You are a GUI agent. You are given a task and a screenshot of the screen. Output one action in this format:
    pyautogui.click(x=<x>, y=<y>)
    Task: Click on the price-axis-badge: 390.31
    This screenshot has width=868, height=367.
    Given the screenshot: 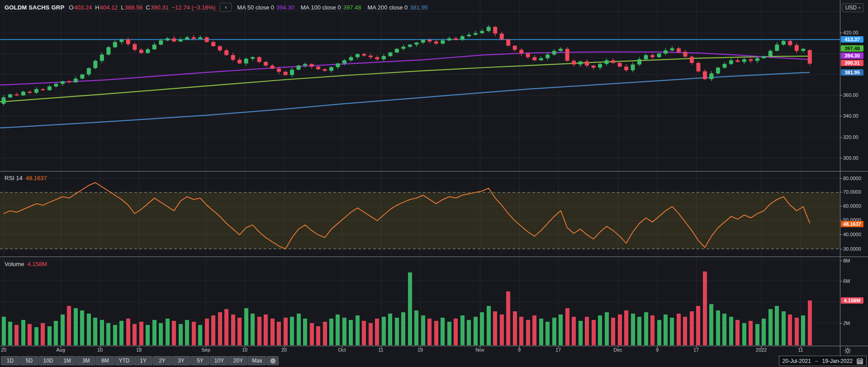 What is the action you would take?
    pyautogui.click(x=852, y=63)
    